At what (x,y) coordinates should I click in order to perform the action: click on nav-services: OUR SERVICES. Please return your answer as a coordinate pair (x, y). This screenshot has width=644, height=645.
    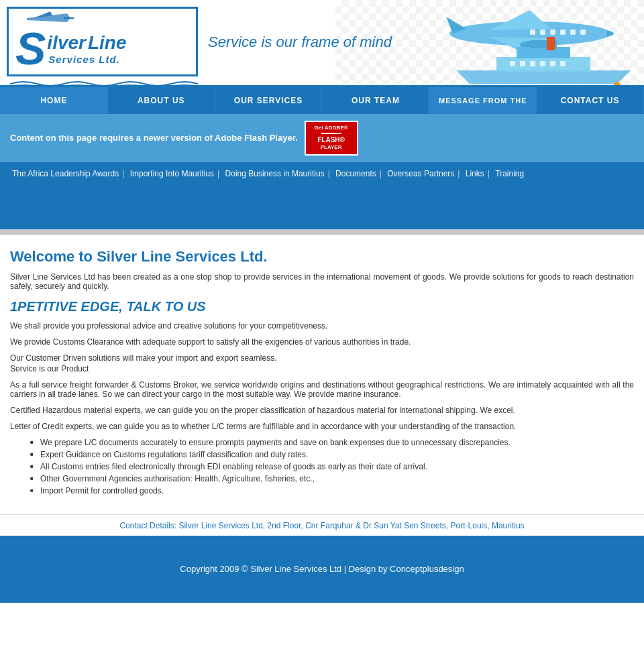
    Looking at the image, I should click on (269, 101).